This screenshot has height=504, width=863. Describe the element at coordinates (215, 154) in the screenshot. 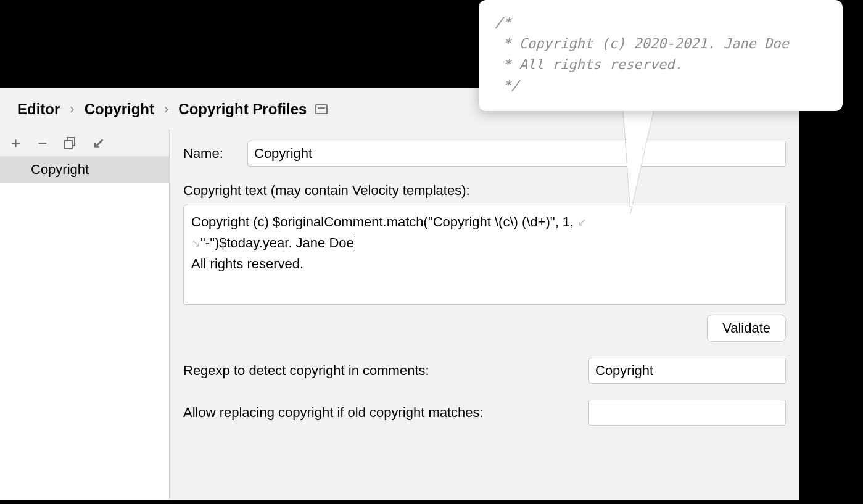

I see `name-label: Name:` at that location.